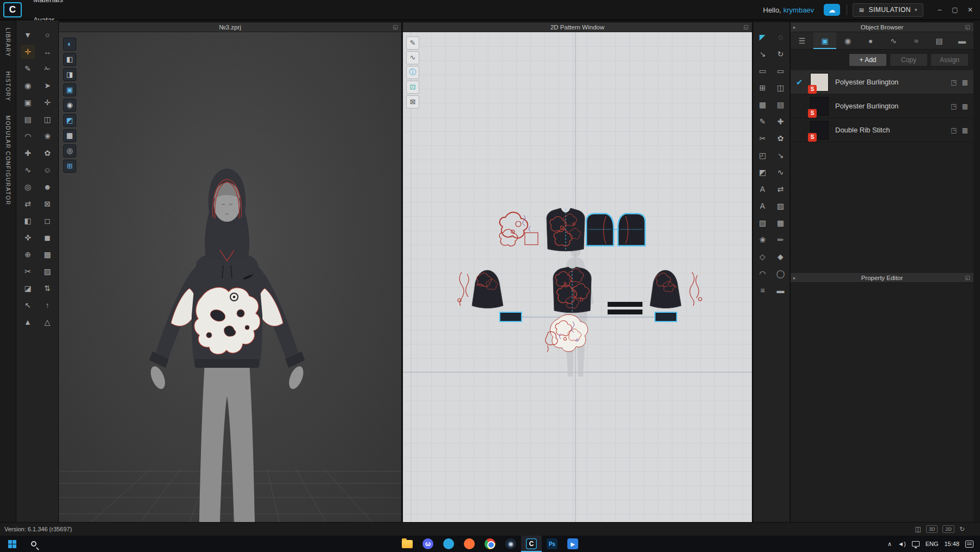  I want to click on avatar-show-icon: ◉, so click(70, 105).